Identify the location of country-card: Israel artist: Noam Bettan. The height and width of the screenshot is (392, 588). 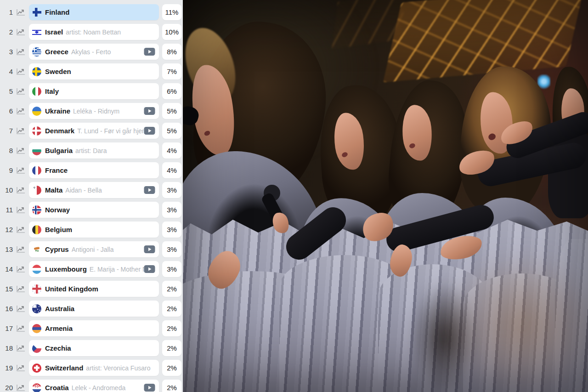
(94, 32).